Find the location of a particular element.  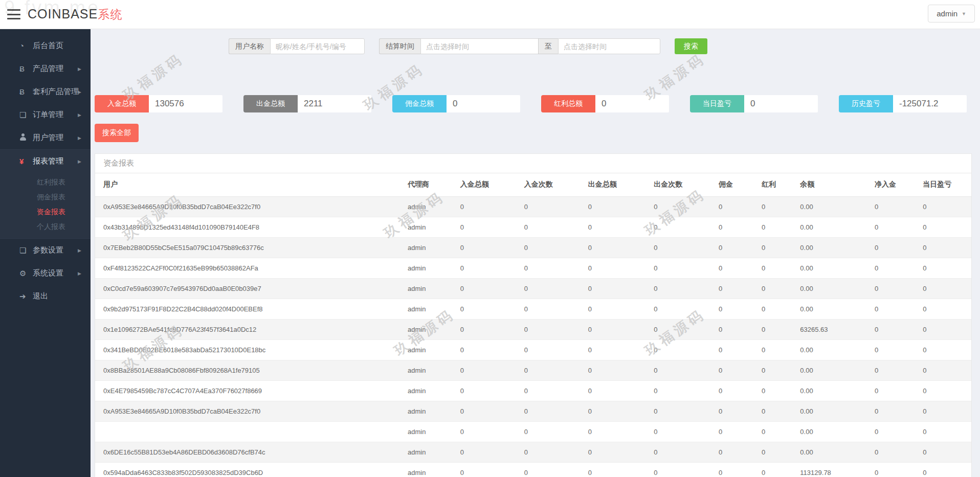

table-row: 0x8BBa28501AE88a9Cb08086Fbf809268A1fe791… is located at coordinates (533, 370).